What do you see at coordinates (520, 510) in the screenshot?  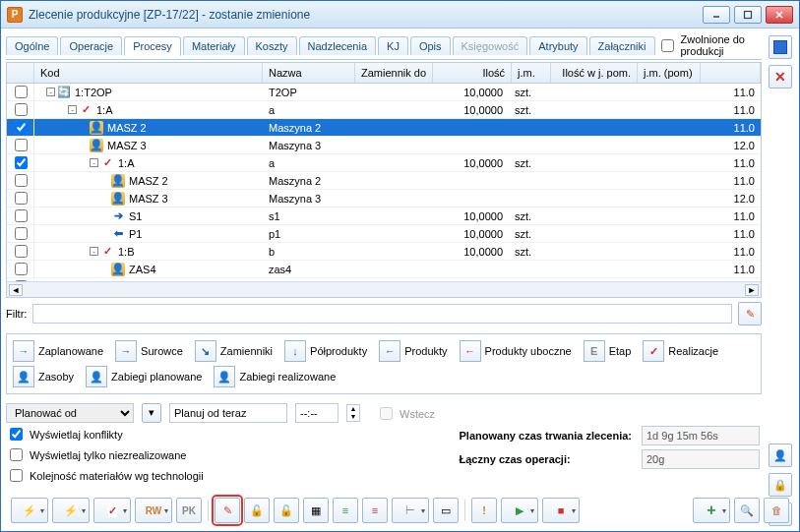 I see `play-button: ▶` at bounding box center [520, 510].